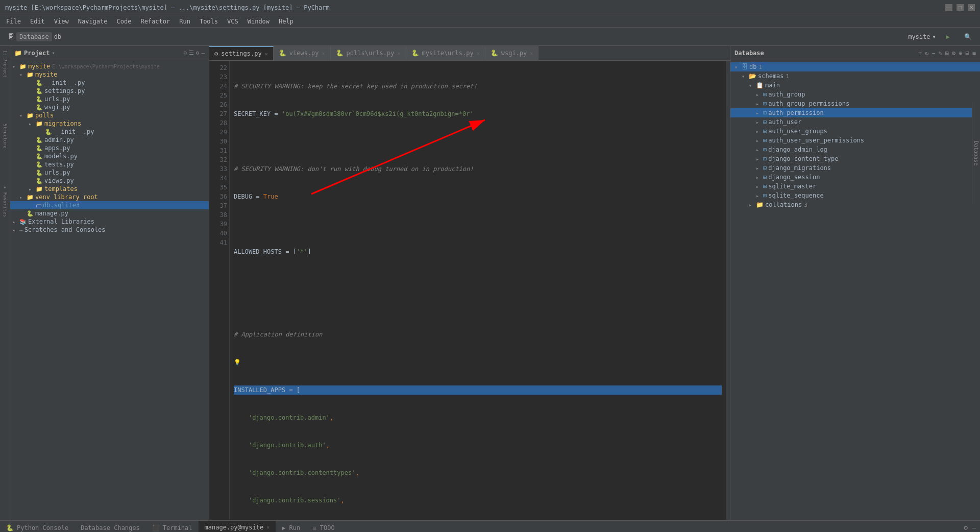 Image resolution: width=980 pixels, height=532 pixels. What do you see at coordinates (125, 21) in the screenshot?
I see `menu-item-code: Code` at bounding box center [125, 21].